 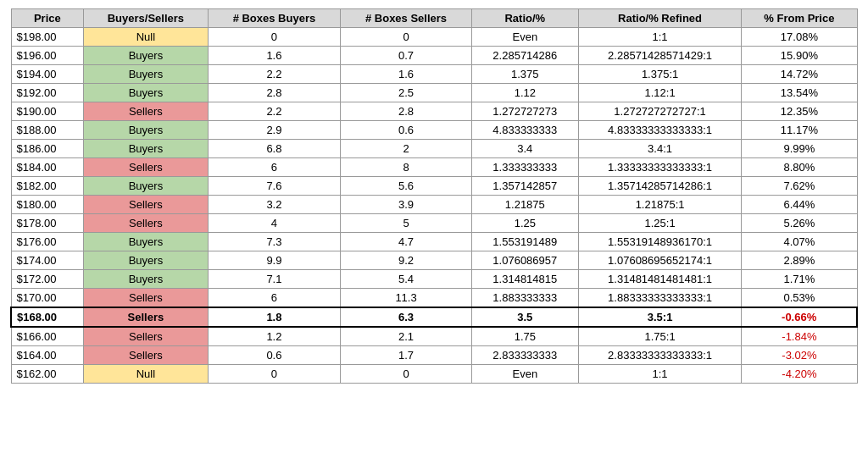 I want to click on col-header-2: # Boxes Buyers, so click(x=275, y=19).